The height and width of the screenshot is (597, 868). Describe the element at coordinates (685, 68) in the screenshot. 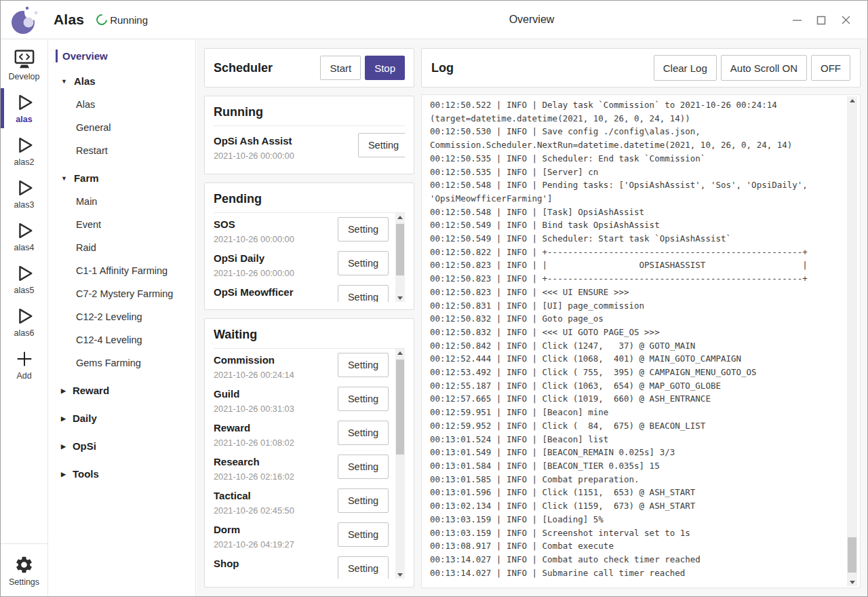

I see `clear-log-button: Clear Log` at that location.